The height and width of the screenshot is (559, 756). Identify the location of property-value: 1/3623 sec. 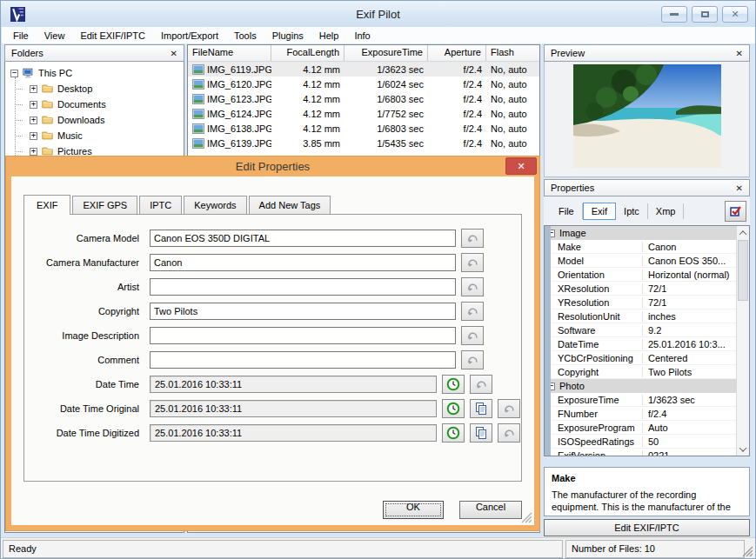
(689, 400).